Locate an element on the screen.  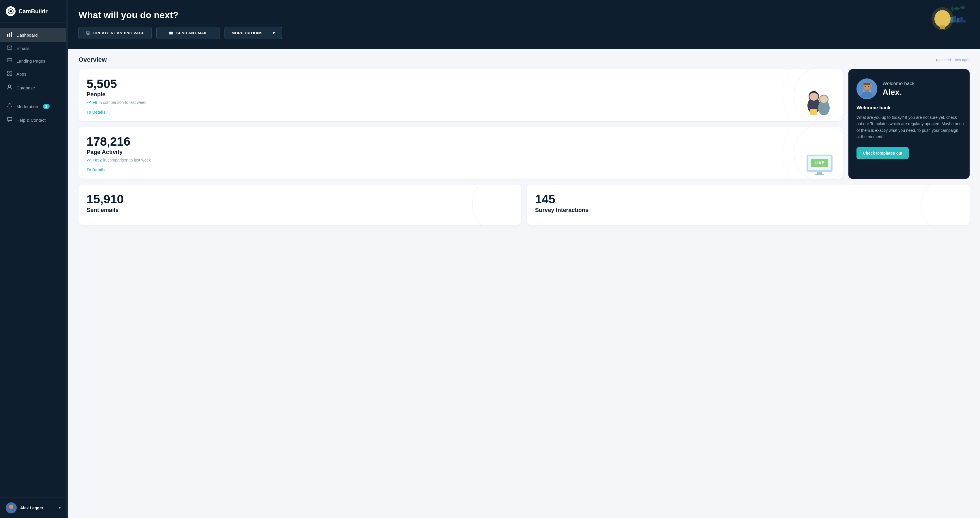
live-illustration: LIVE is located at coordinates (819, 164).